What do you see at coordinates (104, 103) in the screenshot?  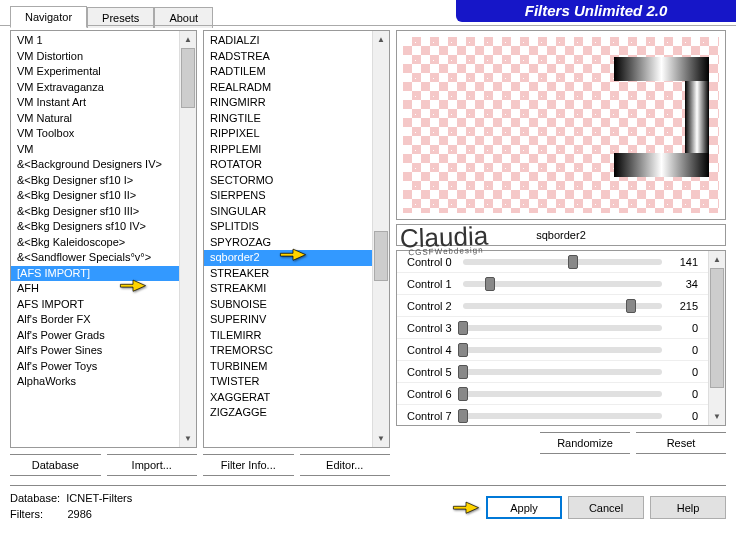 I see `list-item: VM Instant Art` at bounding box center [104, 103].